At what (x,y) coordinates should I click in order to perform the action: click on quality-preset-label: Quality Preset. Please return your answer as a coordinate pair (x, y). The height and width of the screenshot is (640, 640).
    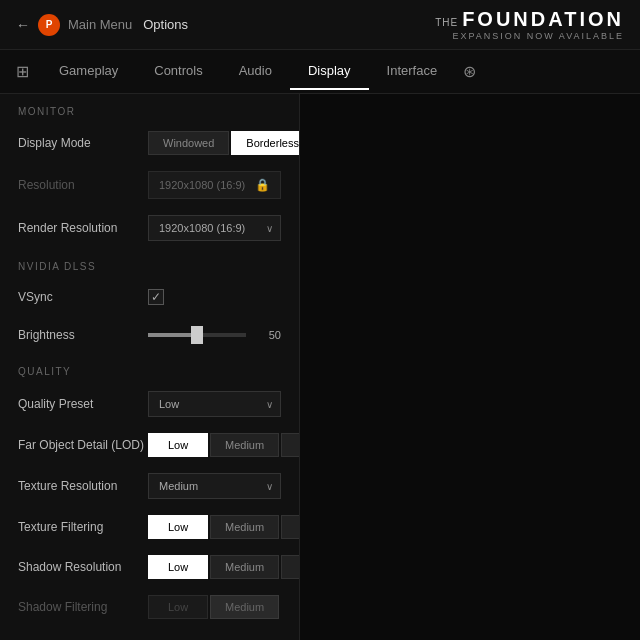
    Looking at the image, I should click on (83, 404).